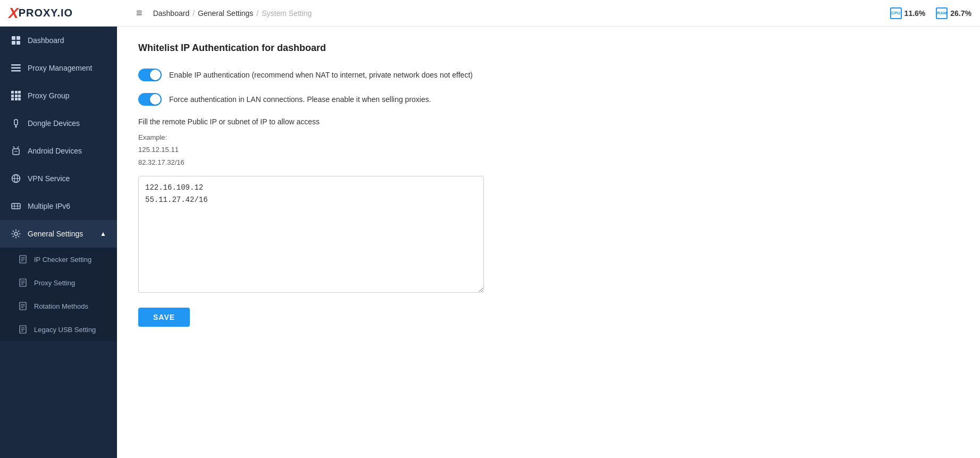 This screenshot has height=458, width=980. I want to click on sidebar-sub-ip-checker: IP Checker Setting, so click(58, 259).